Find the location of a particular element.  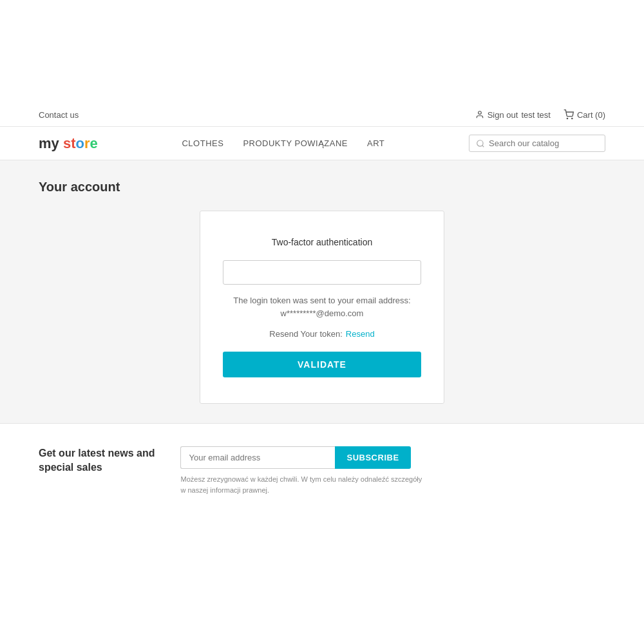

nav-clothes: CLOTHES is located at coordinates (202, 143).